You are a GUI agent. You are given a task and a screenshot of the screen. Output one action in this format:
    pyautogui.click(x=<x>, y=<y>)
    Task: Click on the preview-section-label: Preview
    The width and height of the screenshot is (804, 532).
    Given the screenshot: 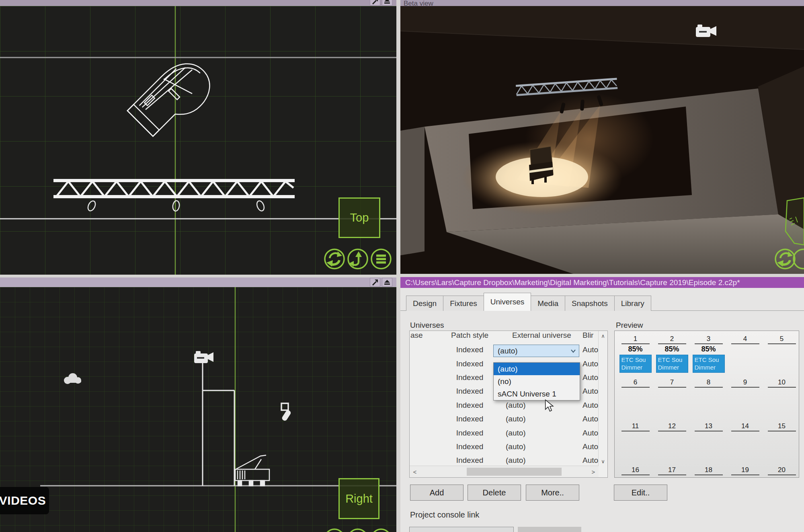 What is the action you would take?
    pyautogui.click(x=630, y=325)
    